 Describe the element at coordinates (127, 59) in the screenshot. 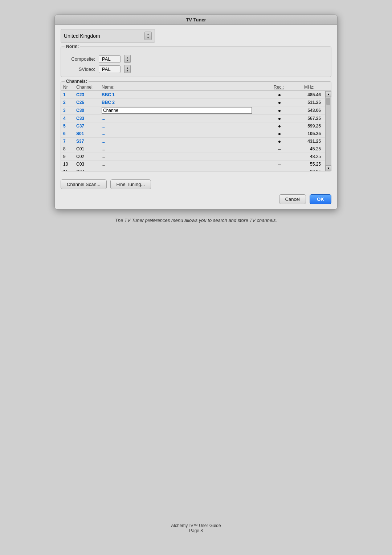

I see `composite-stepper: ▲ ▼` at that location.